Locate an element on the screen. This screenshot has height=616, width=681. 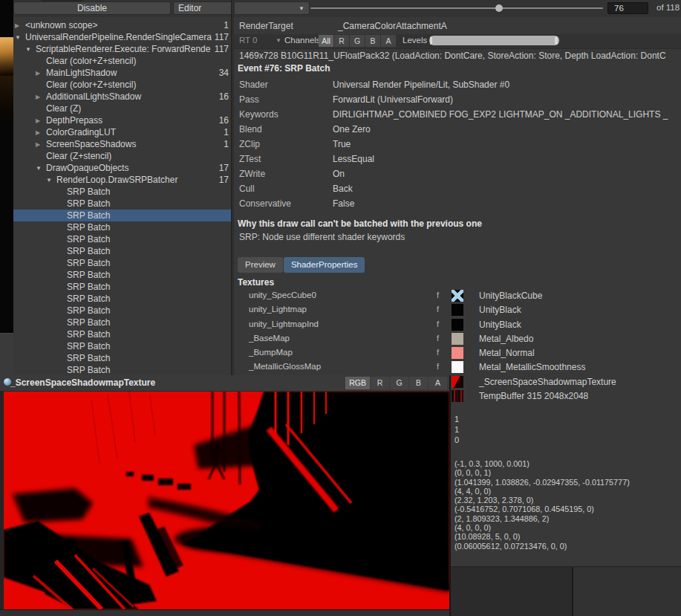
frame-slider-handle is located at coordinates (499, 8).